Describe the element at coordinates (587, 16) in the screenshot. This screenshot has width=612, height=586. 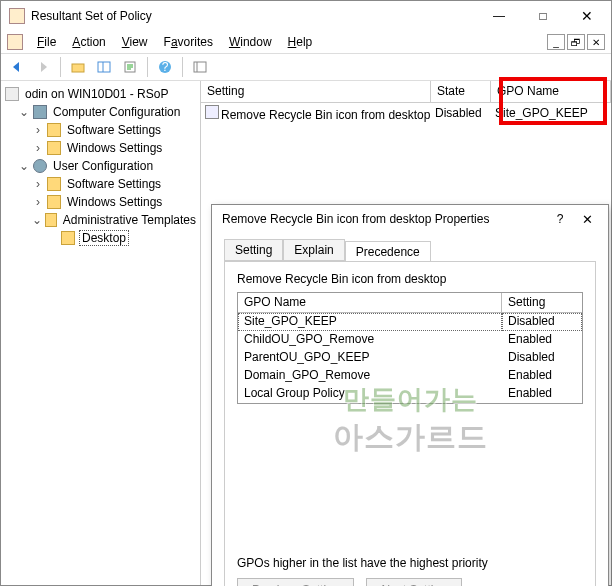
I see `close-button: ✕` at that location.